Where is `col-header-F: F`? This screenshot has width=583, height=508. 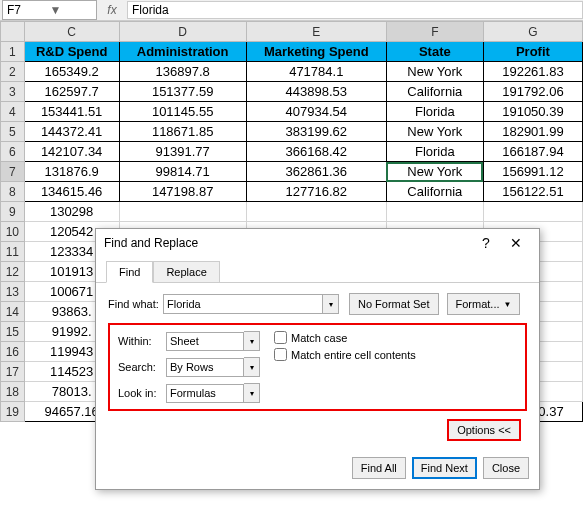
col-header-F: F is located at coordinates (434, 32).